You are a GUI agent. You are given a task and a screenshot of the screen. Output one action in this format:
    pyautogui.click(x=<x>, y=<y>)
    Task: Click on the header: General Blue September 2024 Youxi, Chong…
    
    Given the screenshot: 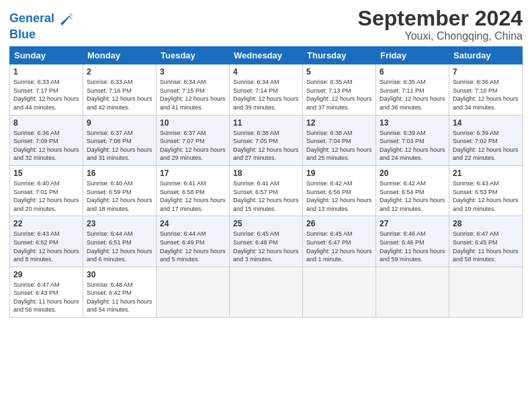 What is the action you would take?
    pyautogui.click(x=266, y=24)
    